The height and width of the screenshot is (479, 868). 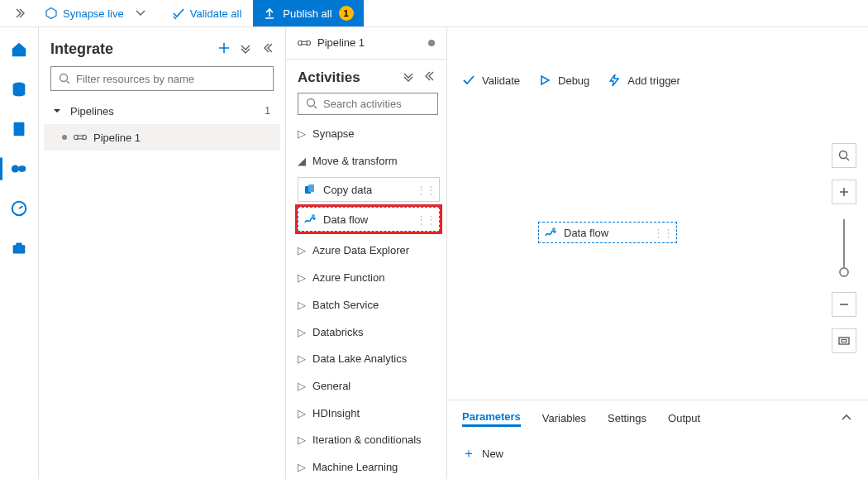 What do you see at coordinates (844, 341) in the screenshot?
I see `fit-screen-button` at bounding box center [844, 341].